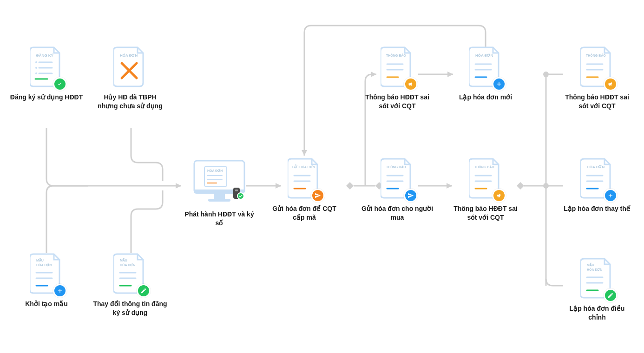 The height and width of the screenshot is (353, 644). What do you see at coordinates (397, 213) in the screenshot?
I see `node-label: Gửi hóa đơn cho người mua` at bounding box center [397, 213].